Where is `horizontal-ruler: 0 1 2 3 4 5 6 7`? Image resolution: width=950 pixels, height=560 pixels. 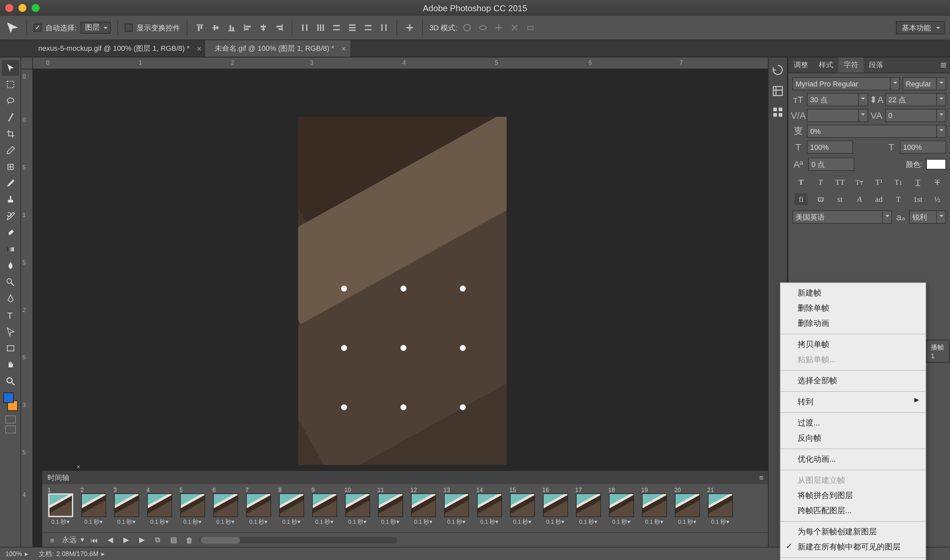
horizontal-ruler: 0 1 2 3 4 5 6 7 is located at coordinates (400, 63).